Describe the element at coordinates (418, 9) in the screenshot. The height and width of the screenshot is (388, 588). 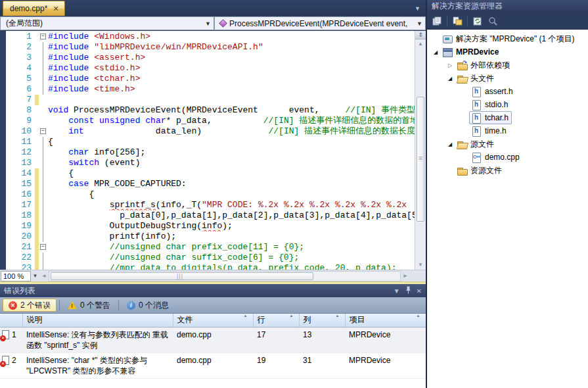
I see `document-list-dropdown-icon: ▼` at that location.